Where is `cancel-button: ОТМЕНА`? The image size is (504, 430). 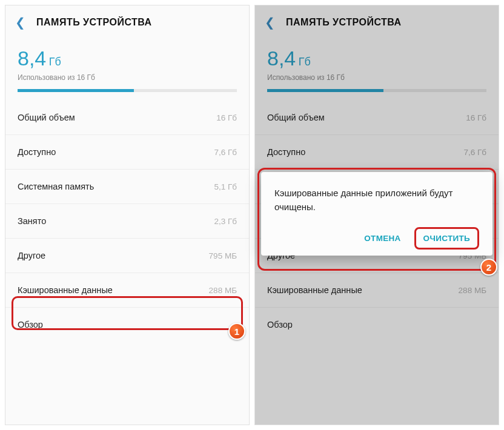 cancel-button: ОТМЕНА is located at coordinates (382, 239).